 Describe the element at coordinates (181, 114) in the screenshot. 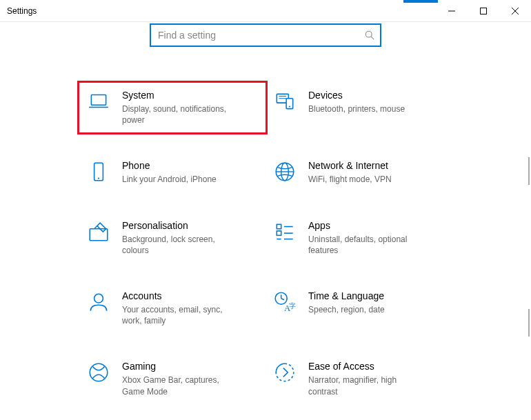

I see `category-desc: Display, sound, notifications, power` at that location.